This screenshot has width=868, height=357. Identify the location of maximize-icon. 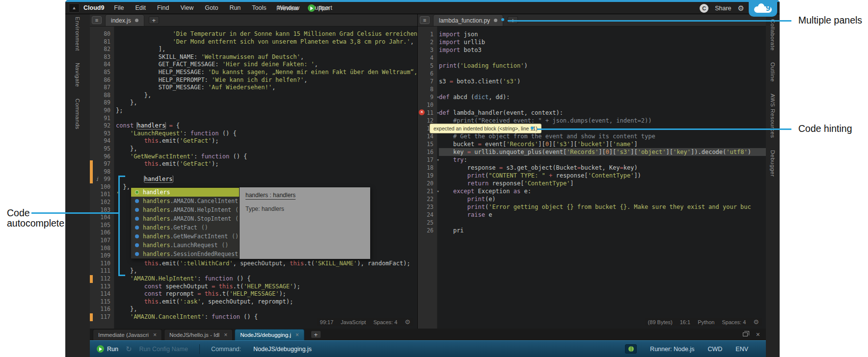
(745, 334).